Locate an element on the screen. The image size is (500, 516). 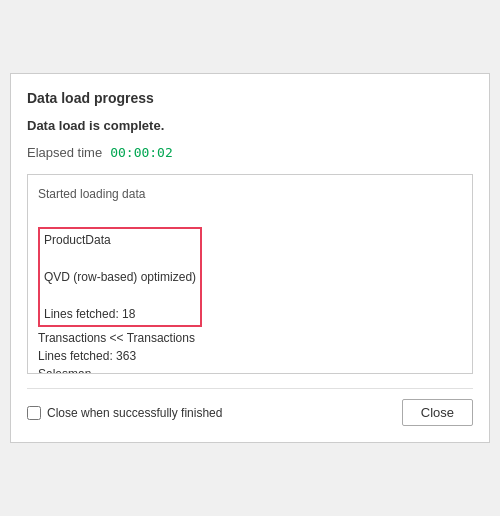
elapsed-row: Elapsed time 00:00:02 is located at coordinates (250, 152).